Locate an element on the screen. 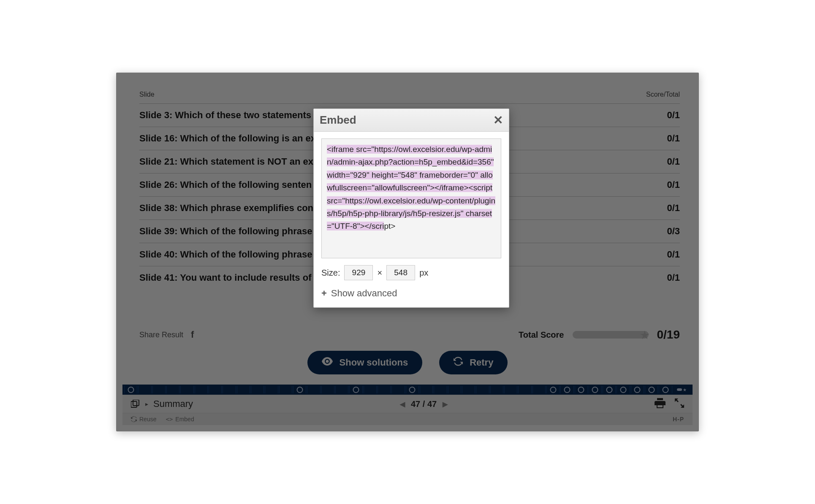 This screenshot has height=504, width=815. size-label: Size: is located at coordinates (331, 273).